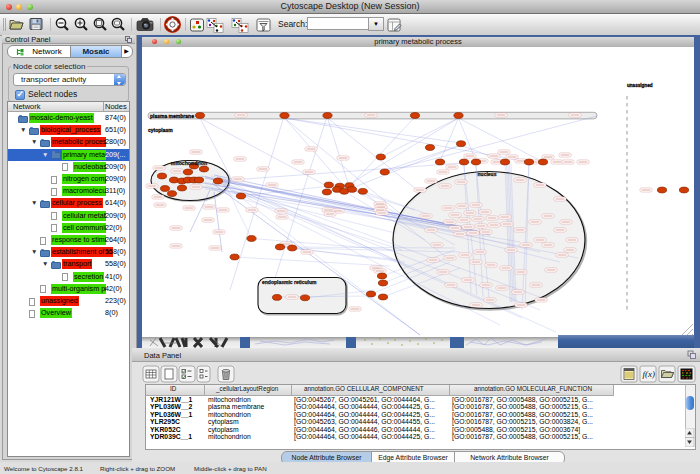 This screenshot has height=474, width=700. I want to click on svg-text: f(x), so click(650, 374).